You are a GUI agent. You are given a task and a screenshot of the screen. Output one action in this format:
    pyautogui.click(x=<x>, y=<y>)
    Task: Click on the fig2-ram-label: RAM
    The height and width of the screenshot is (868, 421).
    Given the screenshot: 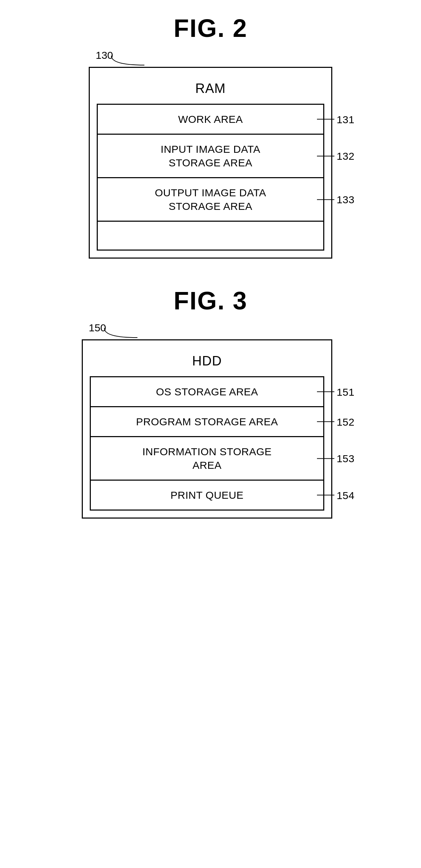 What is the action you would take?
    pyautogui.click(x=210, y=89)
    